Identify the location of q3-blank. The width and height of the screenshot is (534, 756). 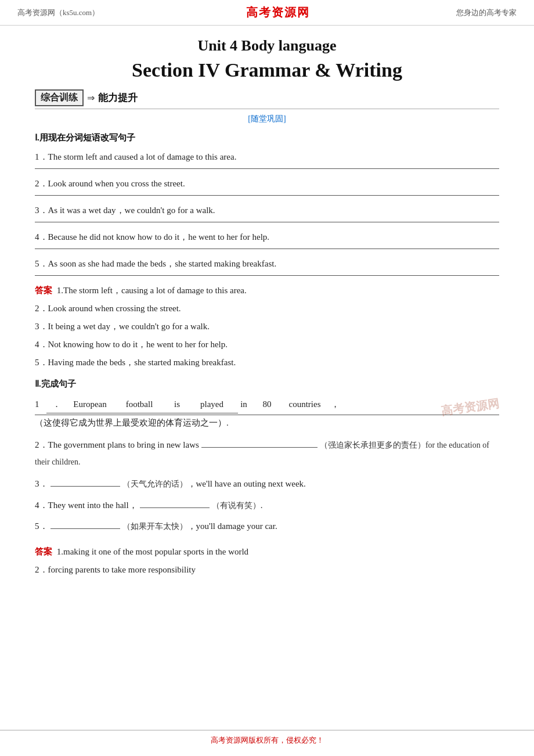
(85, 487).